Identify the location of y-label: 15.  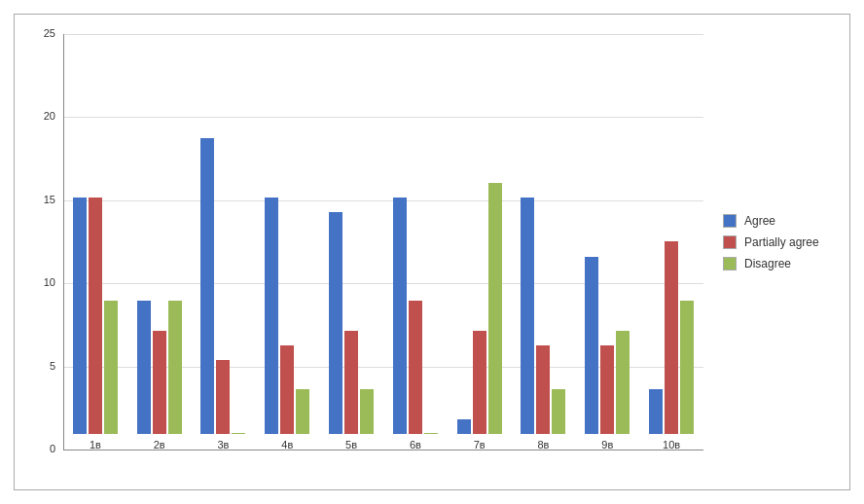
(40, 199).